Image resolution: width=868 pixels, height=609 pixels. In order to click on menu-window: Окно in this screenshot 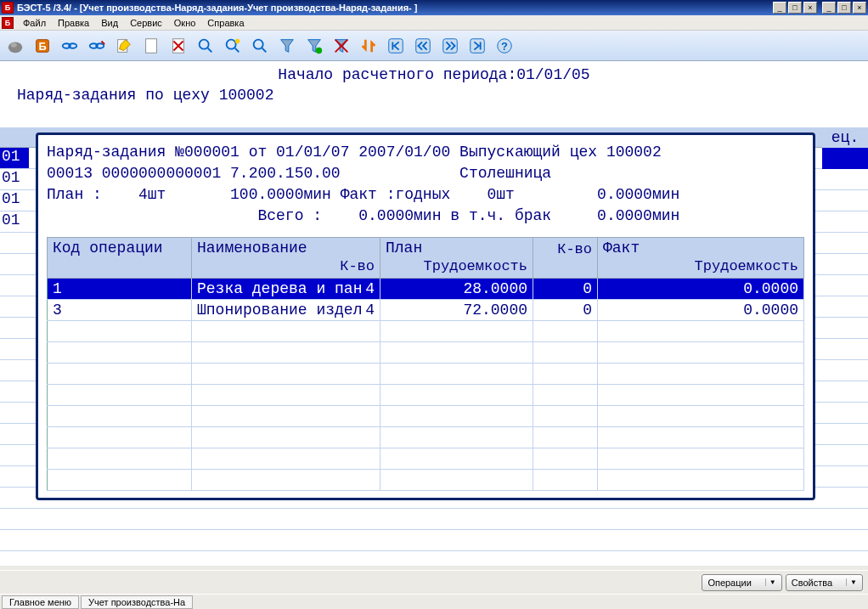, I will do `click(185, 23)`.